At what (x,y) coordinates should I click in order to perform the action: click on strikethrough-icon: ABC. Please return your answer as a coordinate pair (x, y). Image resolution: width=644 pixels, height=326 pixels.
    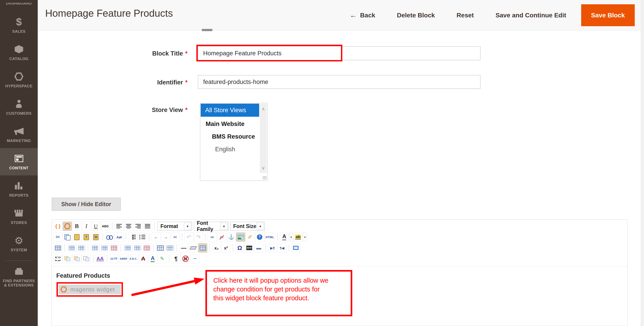
    Looking at the image, I should click on (105, 226).